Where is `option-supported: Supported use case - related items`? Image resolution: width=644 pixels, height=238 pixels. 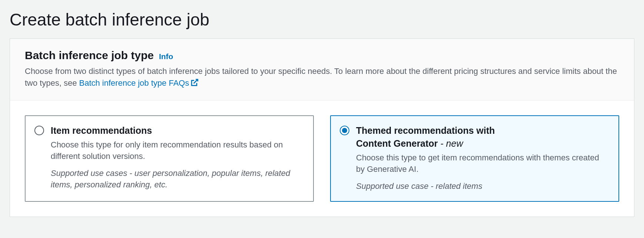 option-supported: Supported use case - related items is located at coordinates (483, 186).